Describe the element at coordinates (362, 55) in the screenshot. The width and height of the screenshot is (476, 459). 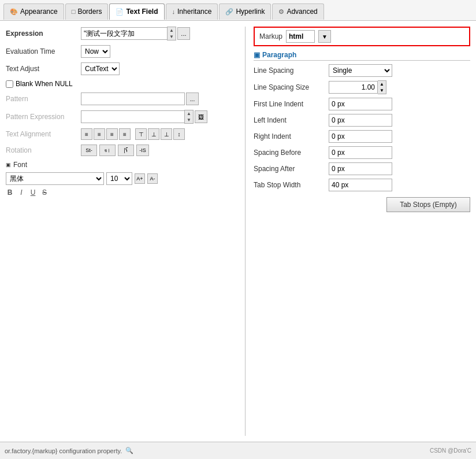
I see `paragraph-header: ▣ Paragraph` at that location.